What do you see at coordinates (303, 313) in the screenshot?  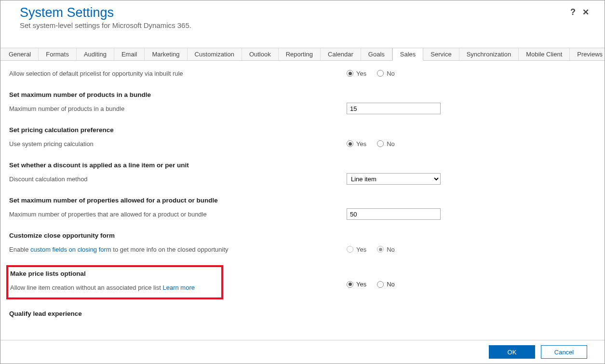 I see `section-title-qualify-lead: Qualify lead experience` at bounding box center [303, 313].